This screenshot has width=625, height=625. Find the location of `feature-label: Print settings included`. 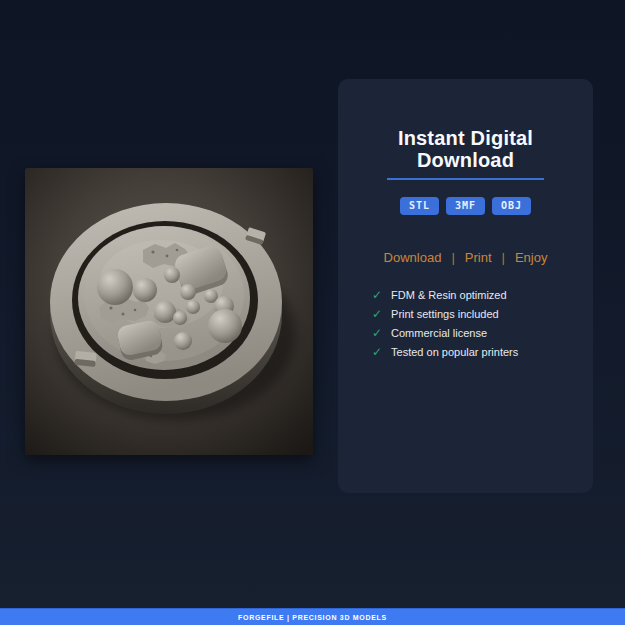

feature-label: Print settings included is located at coordinates (445, 314).